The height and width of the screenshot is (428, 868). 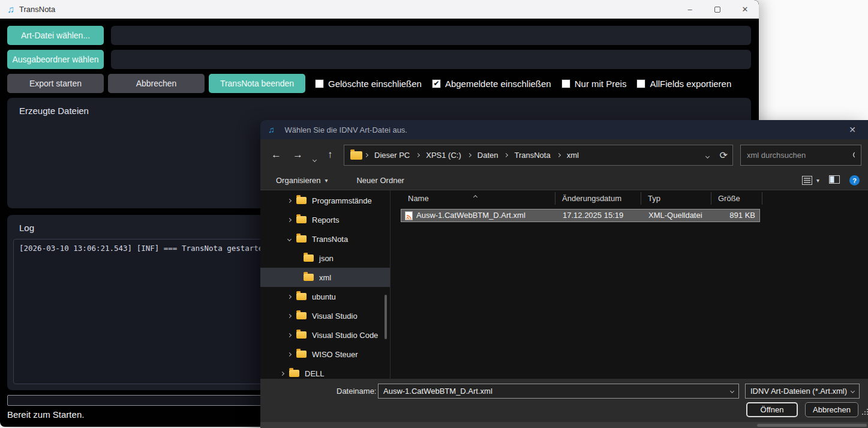 I want to click on preview-pane-button, so click(x=834, y=180).